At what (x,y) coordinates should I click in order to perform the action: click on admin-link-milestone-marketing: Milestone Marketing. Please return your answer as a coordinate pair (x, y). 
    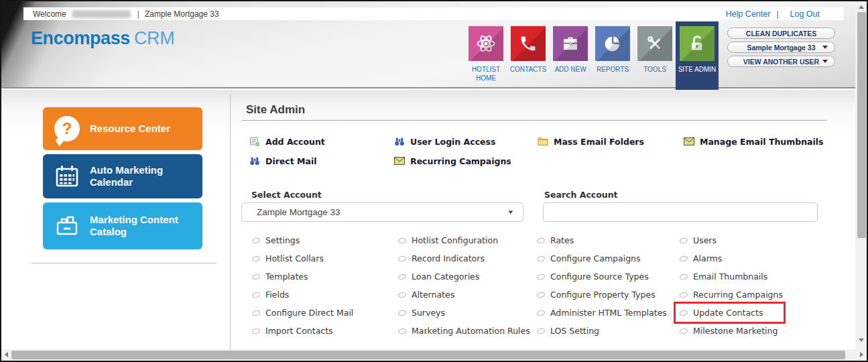
    Looking at the image, I should click on (757, 331).